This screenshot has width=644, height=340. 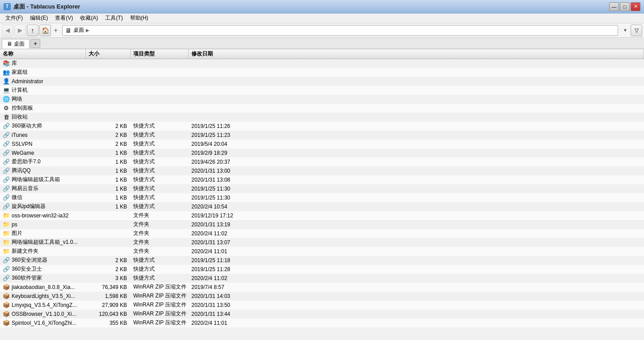 I want to click on file-name-cell: 📁 网络编辑超级工具箱_v1.0..., so click(x=43, y=242).